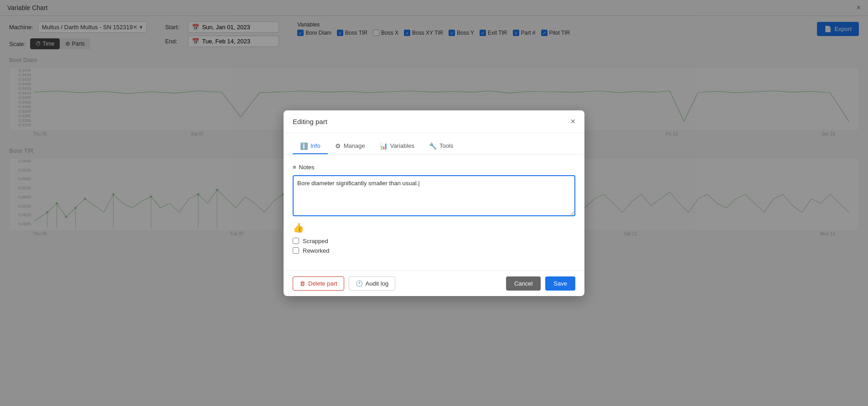 The height and width of the screenshot is (406, 868). What do you see at coordinates (315, 241) in the screenshot?
I see `scrapped-label: Scrapped` at bounding box center [315, 241].